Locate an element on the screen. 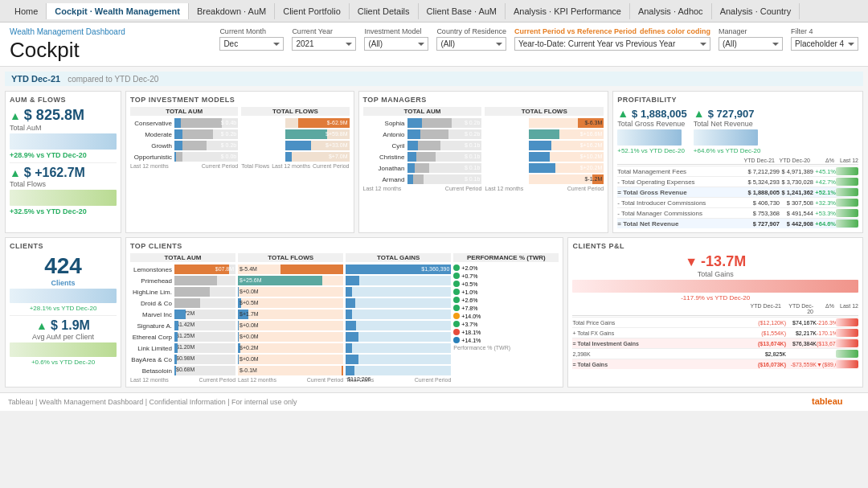 Image resolution: width=868 pixels, height=488 pixels. prof-net-rev: = Total Net Revenue$ 727,907$ 442,908+64… is located at coordinates (738, 223).